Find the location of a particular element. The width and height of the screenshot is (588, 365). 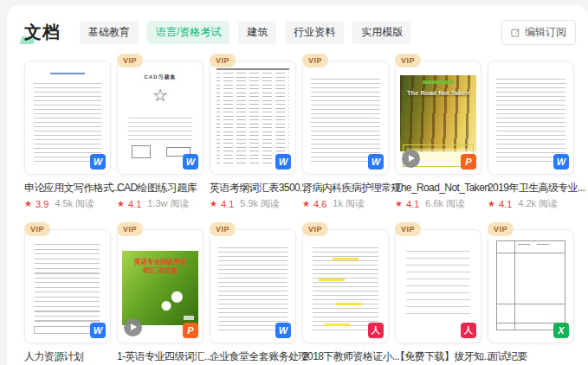

preview-text: CAD习题集 is located at coordinates (160, 78).